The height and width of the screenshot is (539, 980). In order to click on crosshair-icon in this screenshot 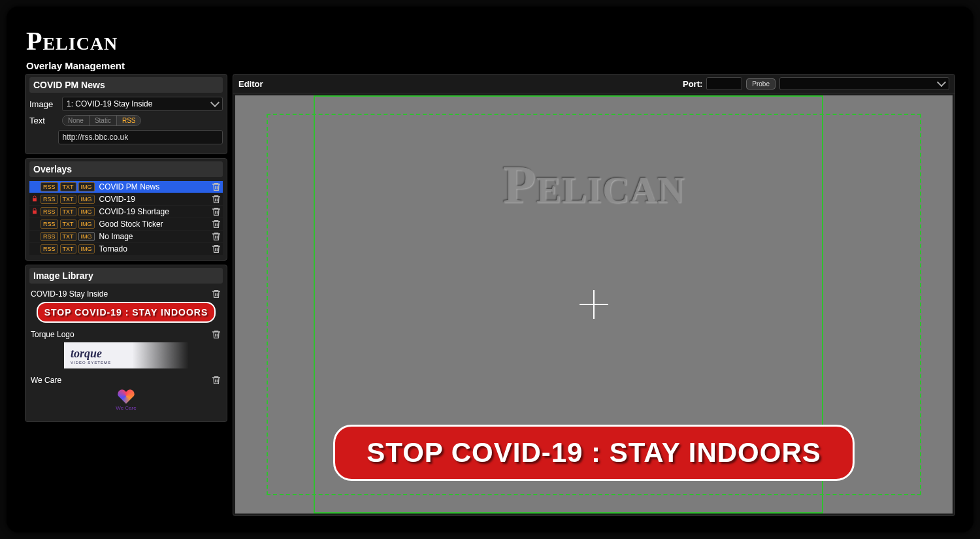, I will do `click(594, 304)`.